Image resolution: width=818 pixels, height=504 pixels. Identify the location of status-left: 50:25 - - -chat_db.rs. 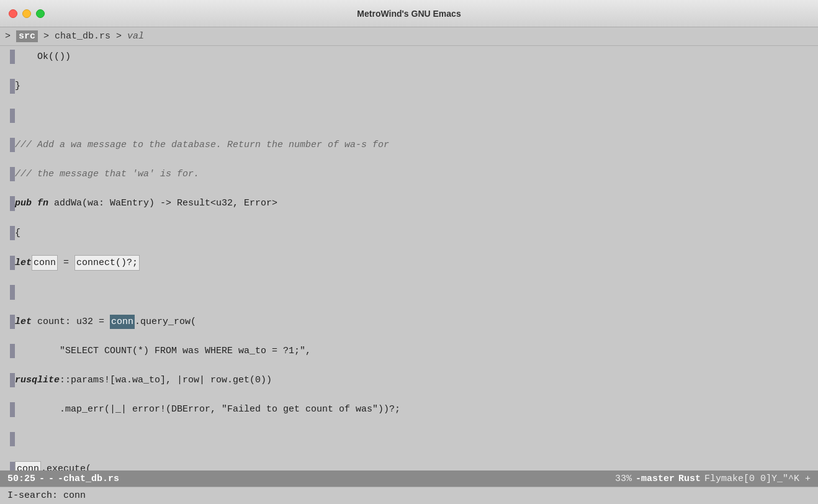
(63, 479).